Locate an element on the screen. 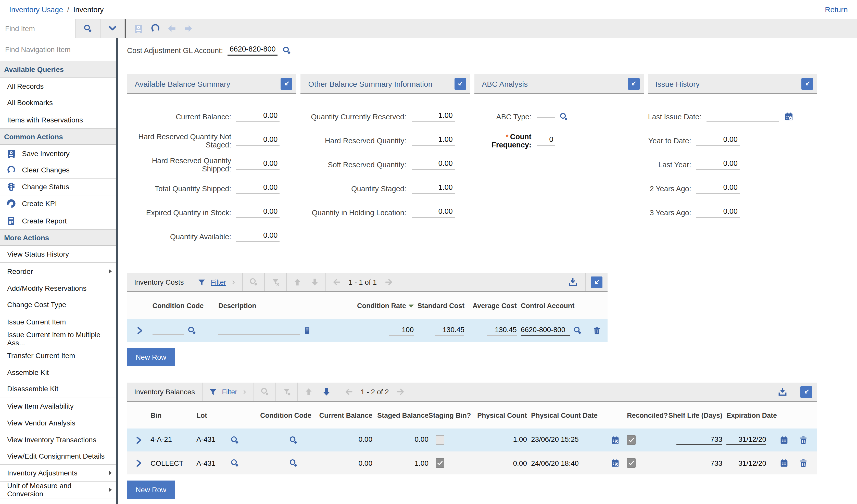 The height and width of the screenshot is (504, 857). sidebar-item-create-kpi: Create KPI is located at coordinates (58, 204).